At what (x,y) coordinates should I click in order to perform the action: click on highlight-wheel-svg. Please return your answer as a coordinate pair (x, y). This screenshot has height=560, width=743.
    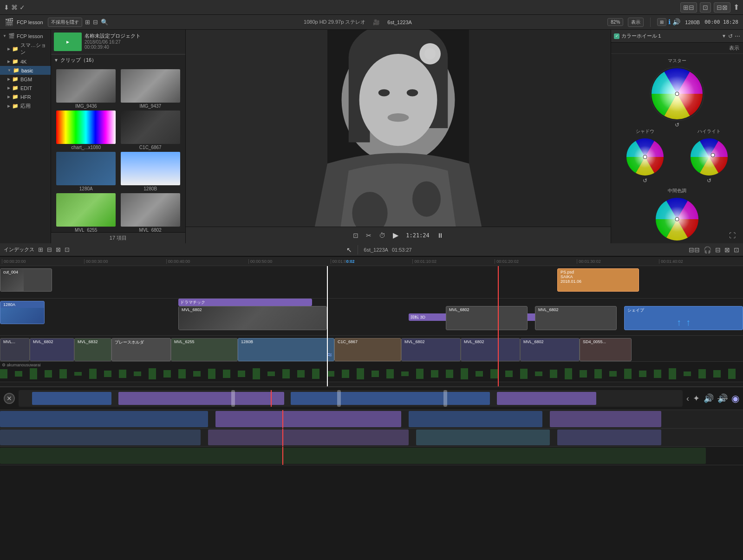
    Looking at the image, I should click on (709, 157).